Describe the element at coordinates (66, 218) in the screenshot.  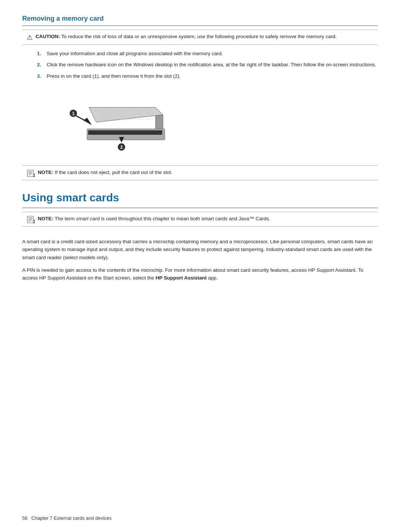
I see `note-pre-italic: The term` at that location.